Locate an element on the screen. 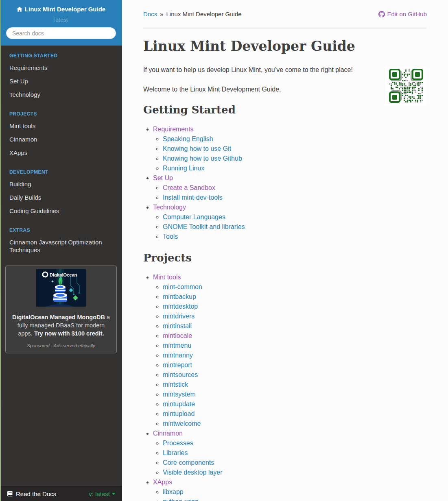  sidebar-item: Cinnamon Javascript Optimization Techniq… is located at coordinates (61, 246).